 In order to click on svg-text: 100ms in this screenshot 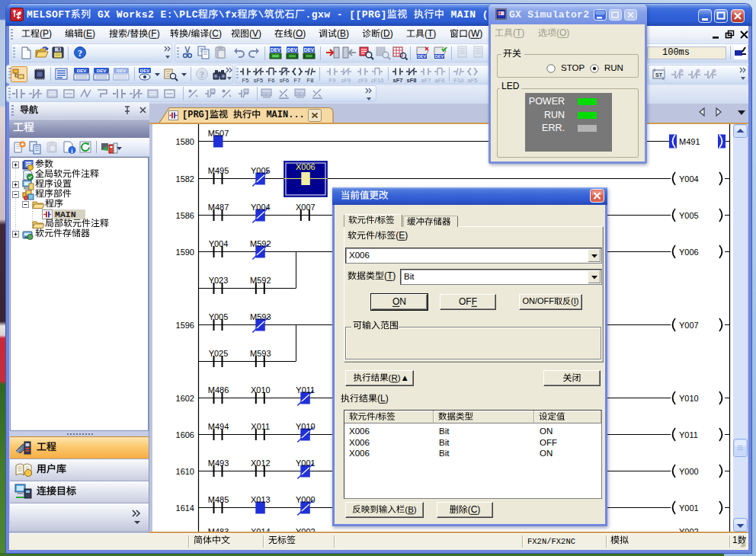, I will do `click(676, 53)`.